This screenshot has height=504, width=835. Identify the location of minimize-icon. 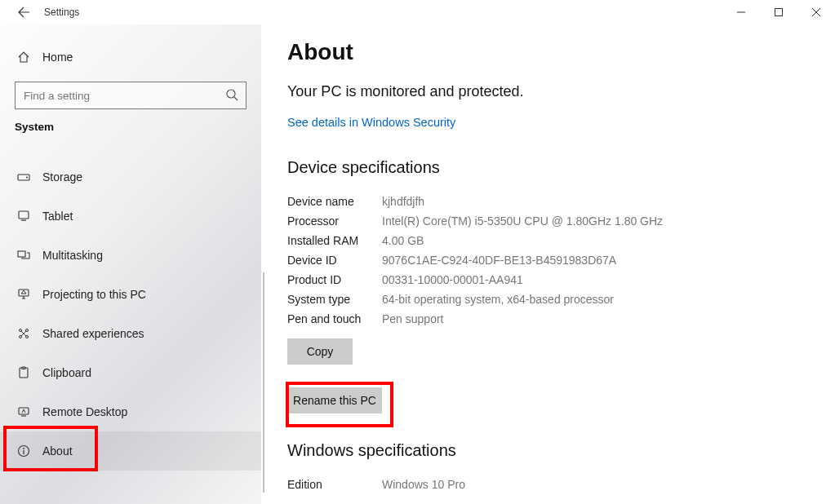
(741, 12).